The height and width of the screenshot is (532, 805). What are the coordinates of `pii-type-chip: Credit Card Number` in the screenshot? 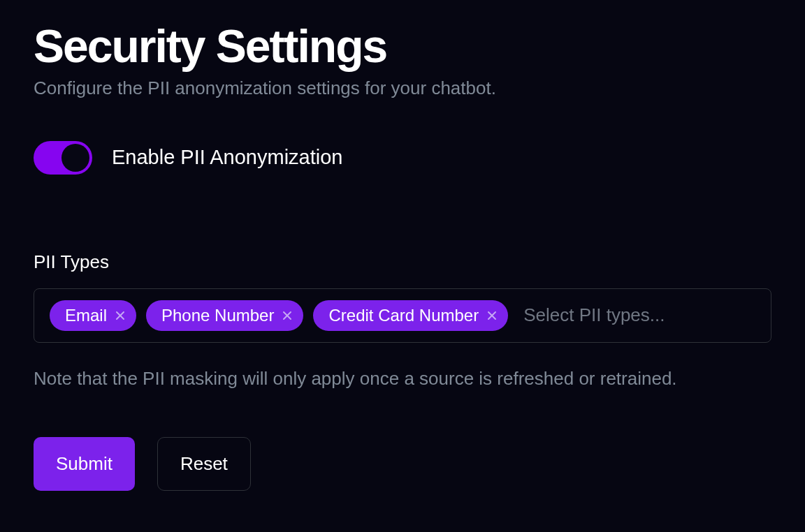 It's located at (411, 316).